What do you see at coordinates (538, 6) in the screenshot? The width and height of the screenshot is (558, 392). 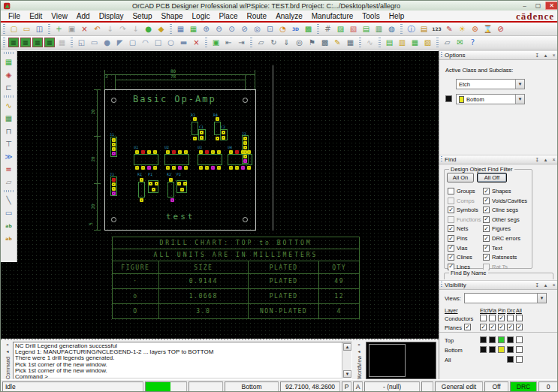 I see `maximize-button: ▢` at bounding box center [538, 6].